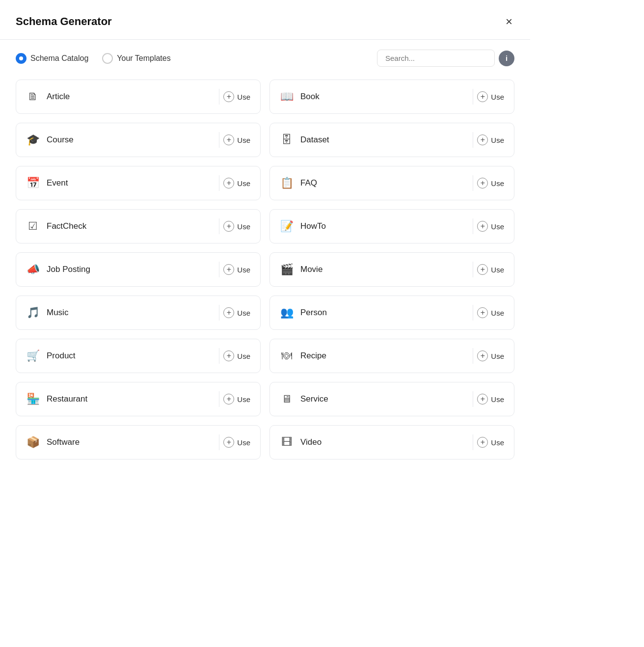  Describe the element at coordinates (265, 20) in the screenshot. I see `modal-header: Schema Generator ×` at that location.